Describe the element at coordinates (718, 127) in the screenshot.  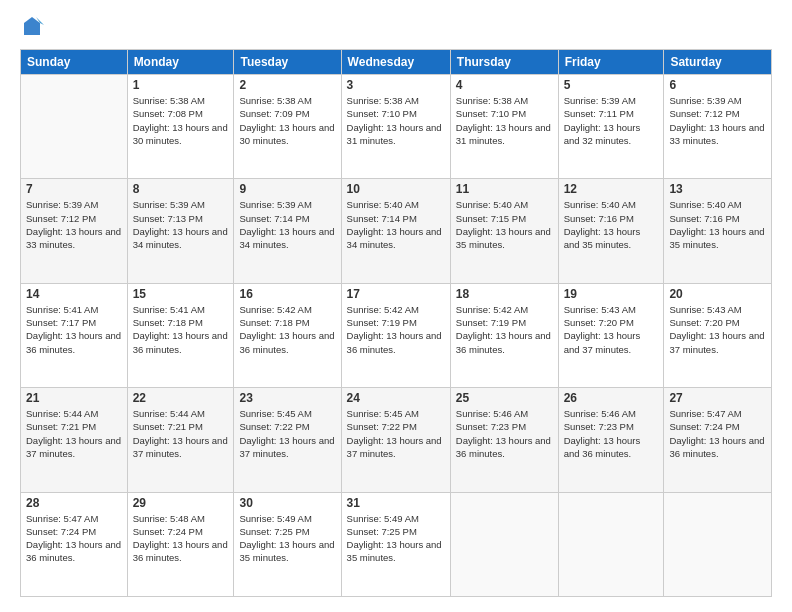
I see `calendar-cell: 6Sunrise: 5:39 AM Sunset: 7:12 PM Daylig…` at that location.